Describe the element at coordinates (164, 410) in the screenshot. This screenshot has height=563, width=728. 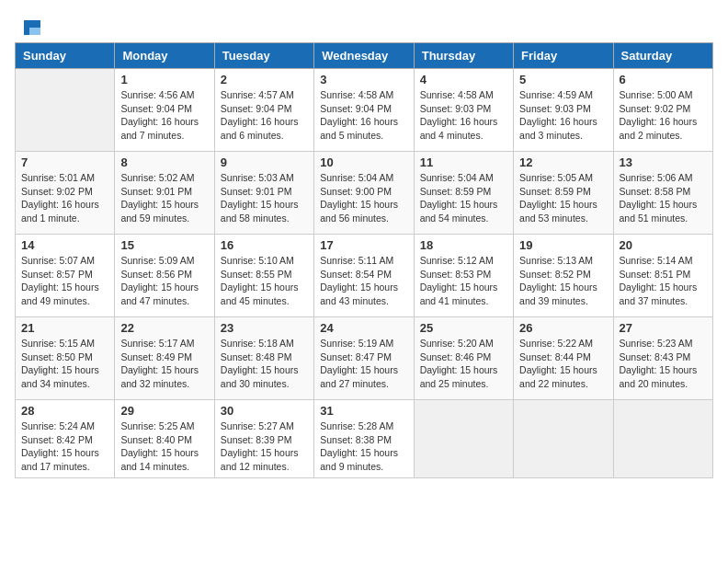
I see `day-number: 29` at that location.